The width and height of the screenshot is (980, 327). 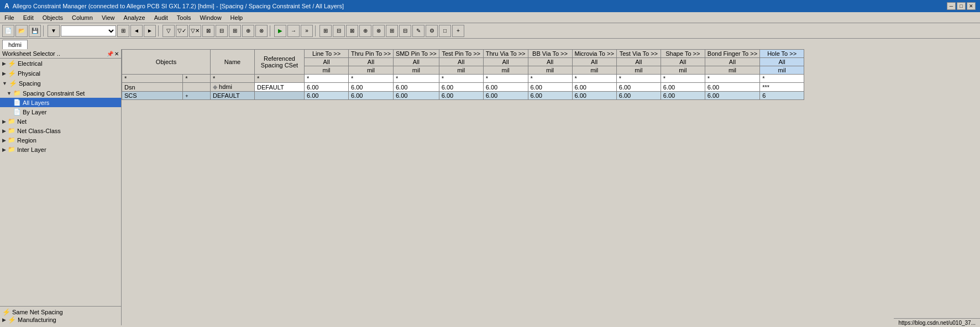 I want to click on toolbar-new: 📄, so click(x=8, y=31).